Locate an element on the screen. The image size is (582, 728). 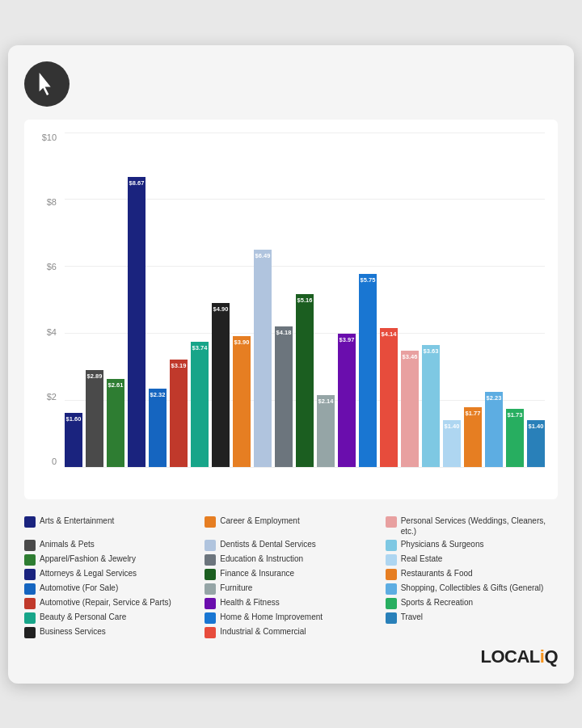
legend-label: Sports & Recreation is located at coordinates (437, 603).